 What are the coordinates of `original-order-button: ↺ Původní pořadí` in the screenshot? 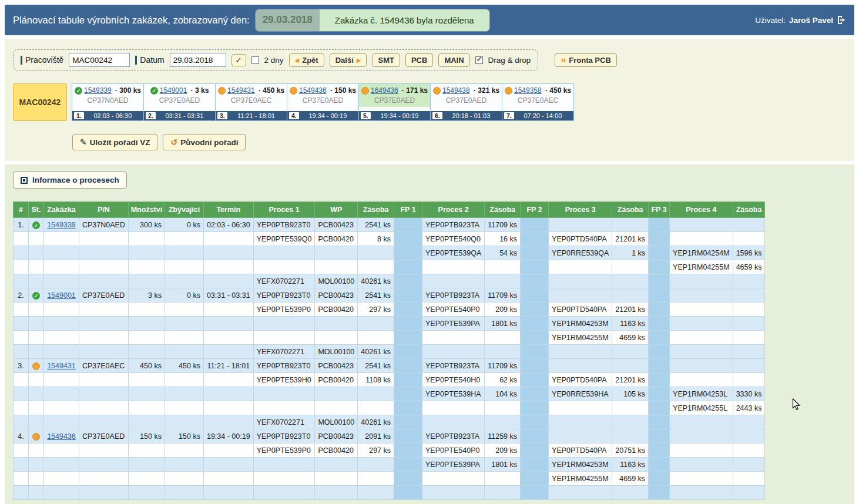 It's located at (204, 142).